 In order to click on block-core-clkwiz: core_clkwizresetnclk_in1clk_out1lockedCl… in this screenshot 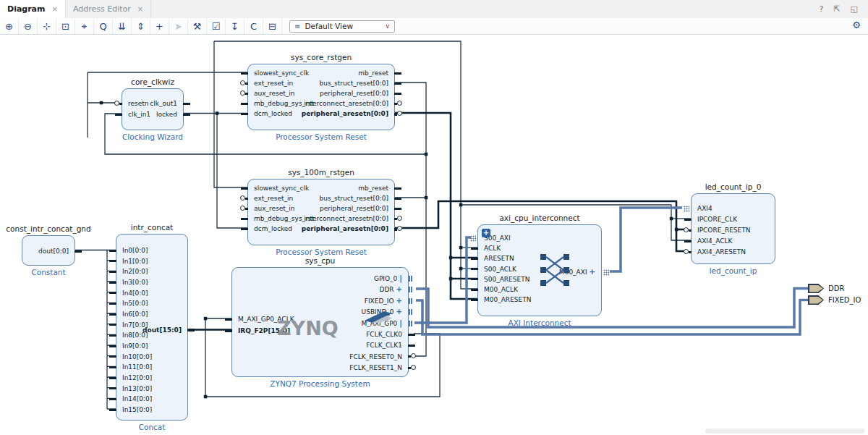, I will do `click(153, 109)`.